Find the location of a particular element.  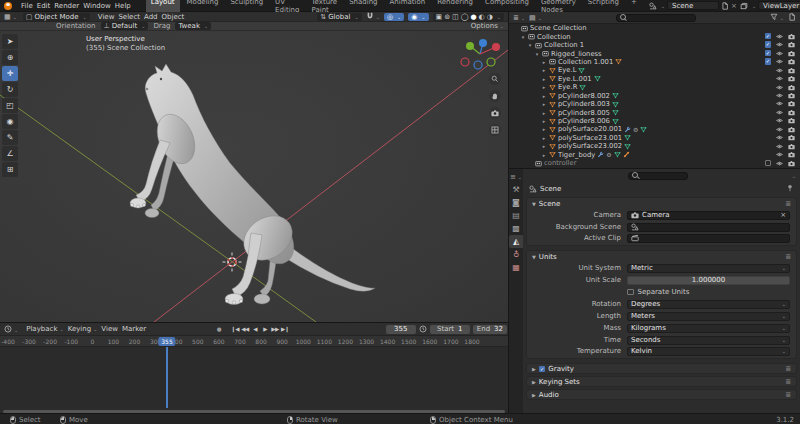

outliner-row: ▾ Collection✓ is located at coordinates (654, 36).